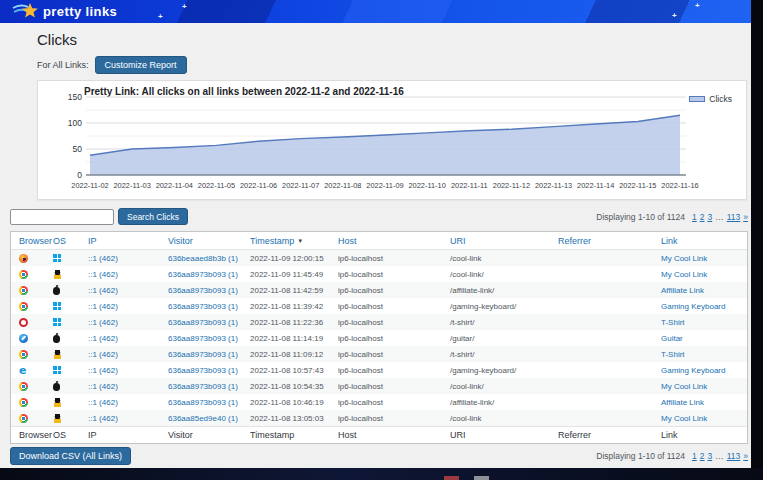 Image resolution: width=763 pixels, height=480 pixels. What do you see at coordinates (60, 241) in the screenshot?
I see `column-header-link-os: OS` at bounding box center [60, 241].